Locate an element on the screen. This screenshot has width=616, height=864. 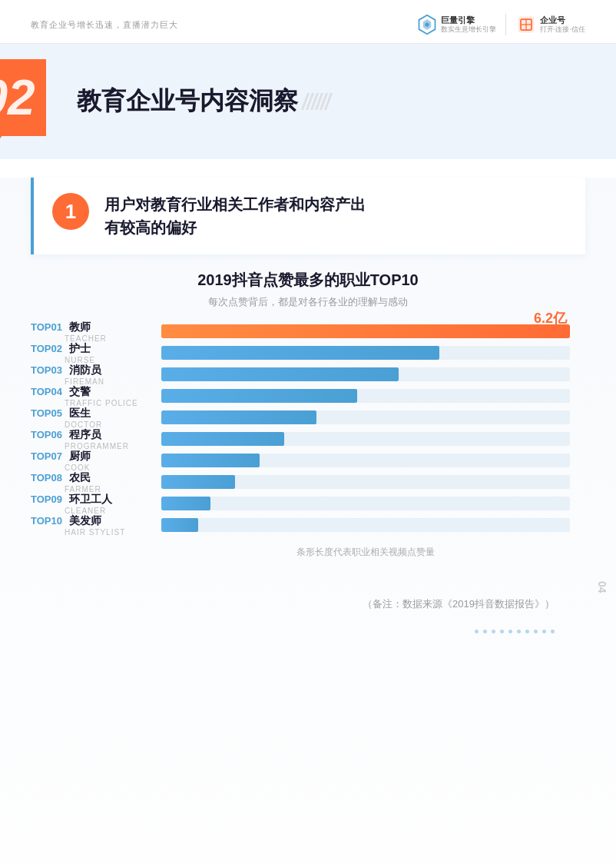
jvliang-icon is located at coordinates (427, 25).